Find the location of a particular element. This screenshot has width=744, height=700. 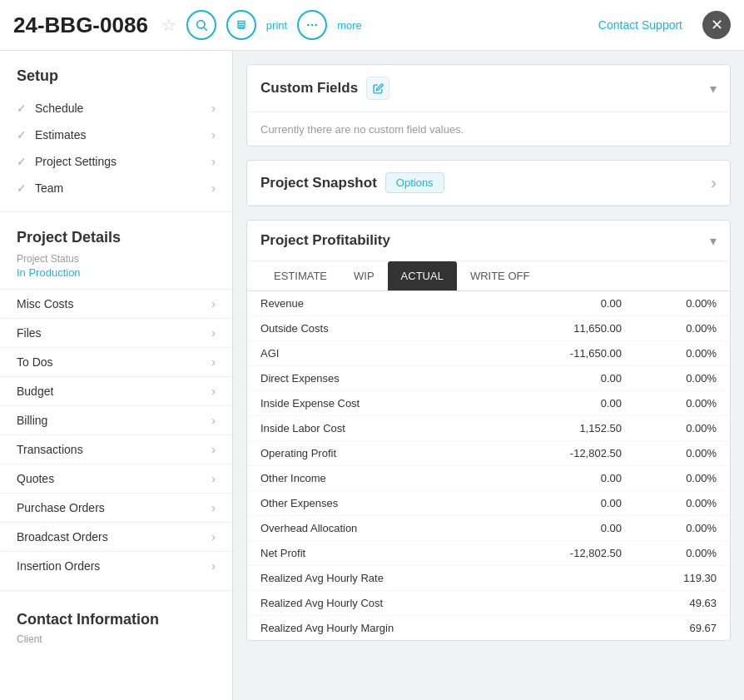

custom-fields-empty-message: Currently there are no custom field valu… is located at coordinates (362, 130).